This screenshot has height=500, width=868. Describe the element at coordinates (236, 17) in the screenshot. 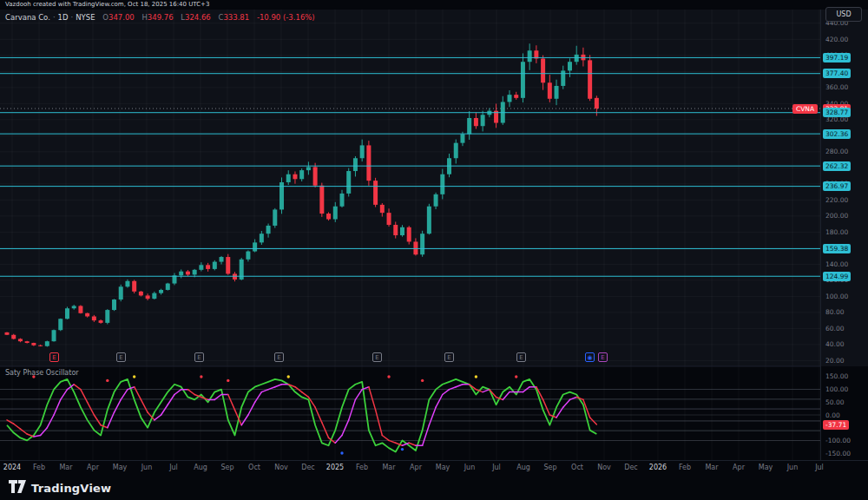

I see `close-value: 333.81` at that location.